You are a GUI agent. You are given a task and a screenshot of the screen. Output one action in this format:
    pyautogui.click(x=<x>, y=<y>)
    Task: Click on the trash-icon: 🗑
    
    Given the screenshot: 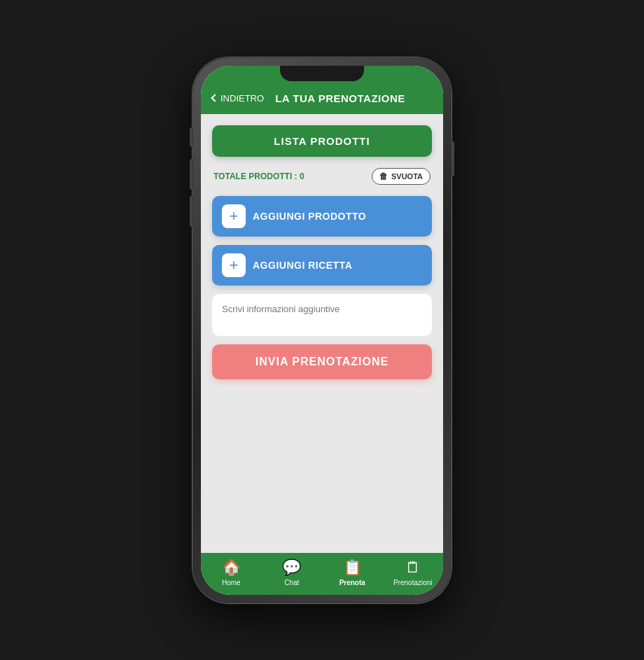 What is the action you would take?
    pyautogui.click(x=384, y=176)
    